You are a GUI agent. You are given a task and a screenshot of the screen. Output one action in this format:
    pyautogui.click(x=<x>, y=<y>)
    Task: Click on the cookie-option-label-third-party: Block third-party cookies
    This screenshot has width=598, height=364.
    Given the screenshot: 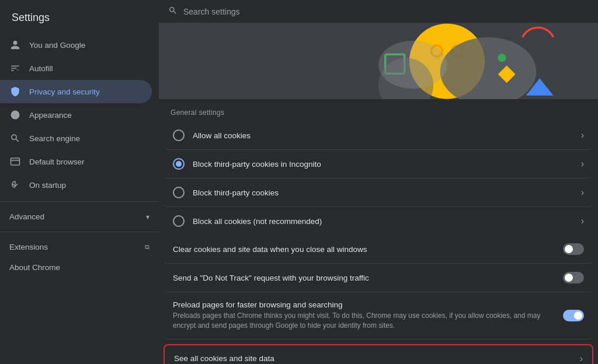 What is the action you would take?
    pyautogui.click(x=383, y=192)
    